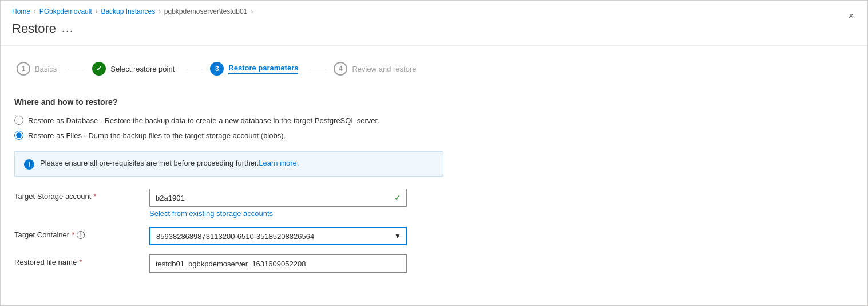 Image resolution: width=868 pixels, height=306 pixels. Describe the element at coordinates (19, 135) in the screenshot. I see `radio-files-input` at that location.